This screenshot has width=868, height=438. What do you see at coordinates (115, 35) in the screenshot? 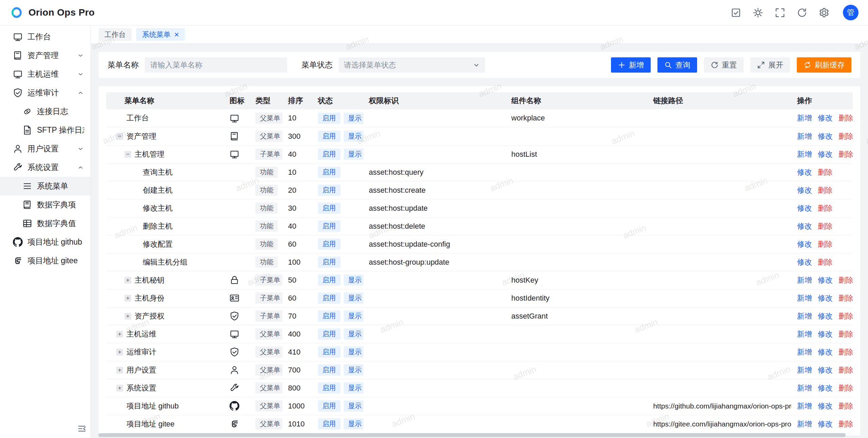
I see `tab-item: 工作台` at bounding box center [115, 35].